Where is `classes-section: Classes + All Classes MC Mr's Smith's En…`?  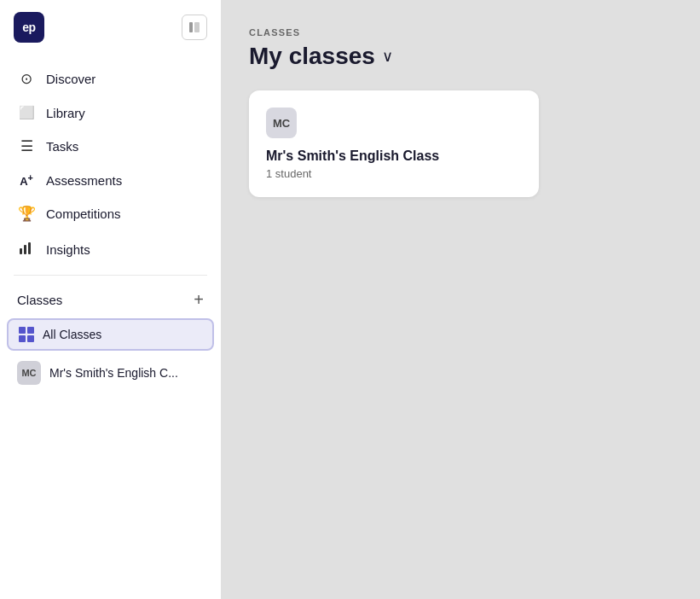
classes-section: Classes + All Classes MC Mr's Smith's En… is located at coordinates (111, 341).